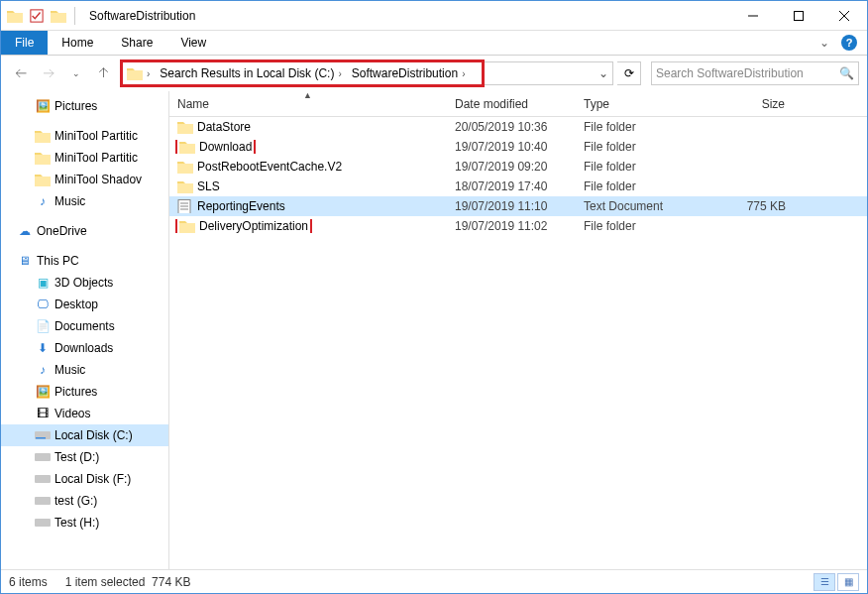  I want to click on address-bar: › Search Results in Local Disk (C:)› Sof…, so click(367, 73).